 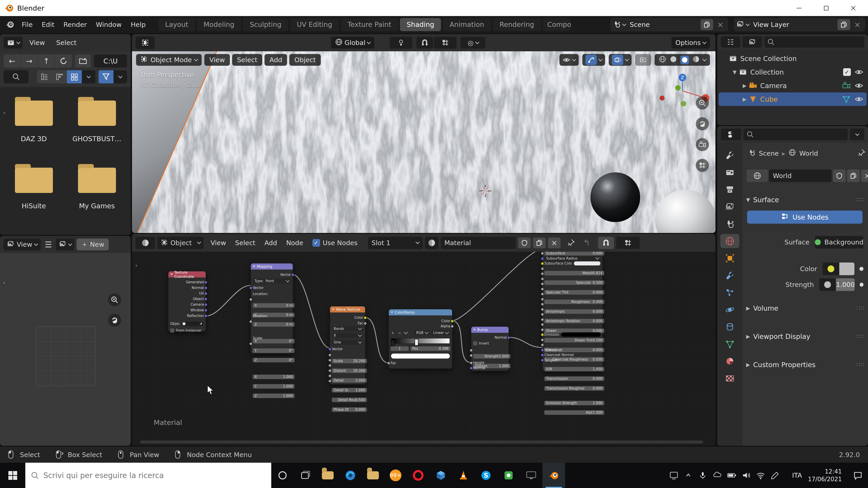 I want to click on material-name-field: Material, so click(x=478, y=243).